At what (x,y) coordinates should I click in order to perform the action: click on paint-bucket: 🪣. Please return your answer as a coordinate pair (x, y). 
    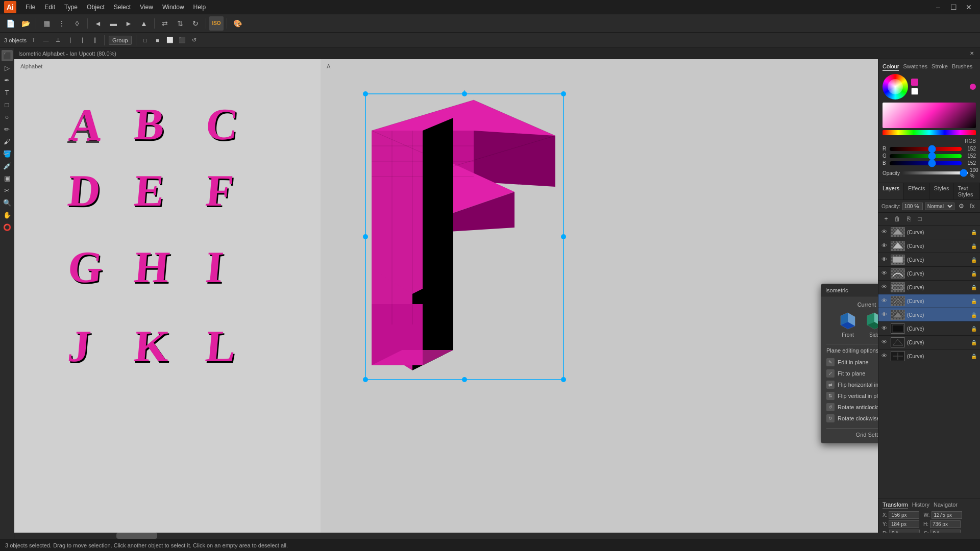
    Looking at the image, I should click on (7, 154).